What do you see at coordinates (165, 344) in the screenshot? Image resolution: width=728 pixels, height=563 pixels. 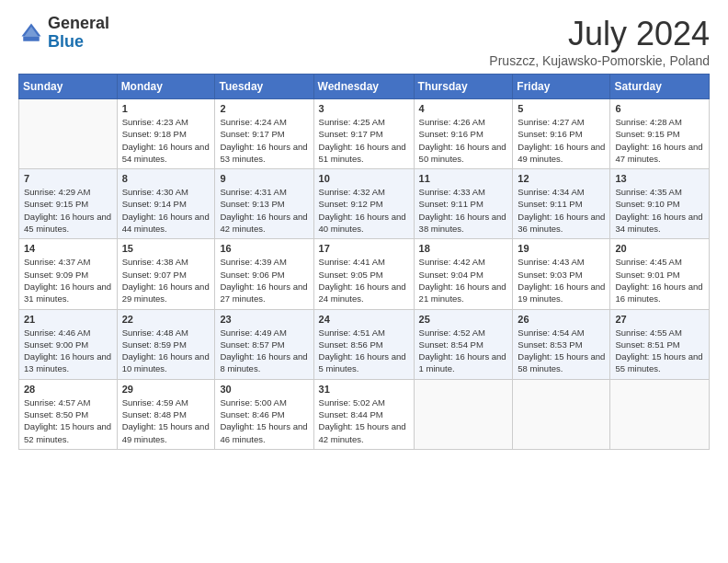 I see `day-cell: 22Sunrise: 4:48 AM Sunset: 8:59 PM Dayli…` at bounding box center [165, 344].